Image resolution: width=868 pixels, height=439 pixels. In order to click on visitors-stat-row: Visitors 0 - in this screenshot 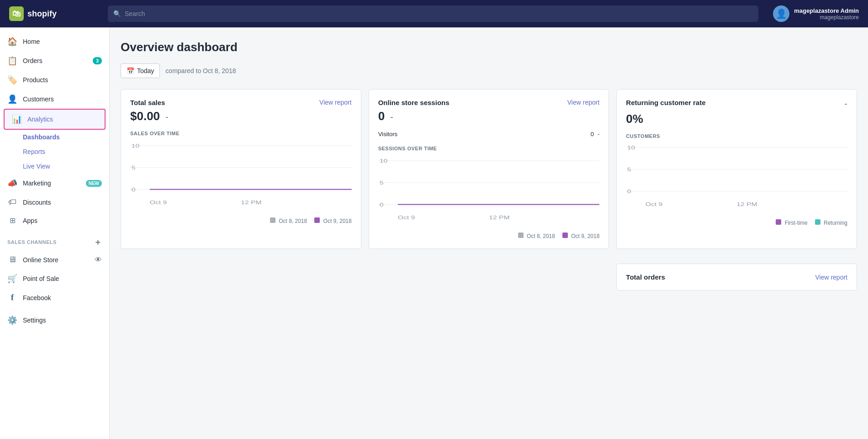, I will do `click(489, 135)`.